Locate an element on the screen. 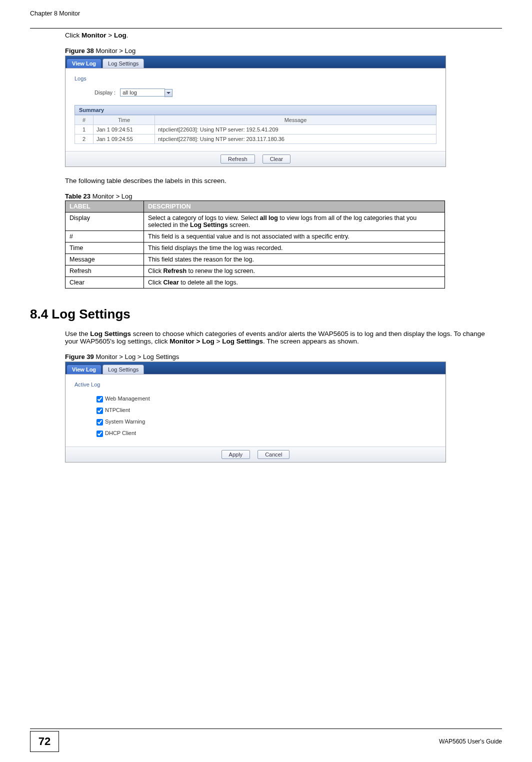 The image size is (532, 762). logs-section-label: Logs is located at coordinates (256, 78).